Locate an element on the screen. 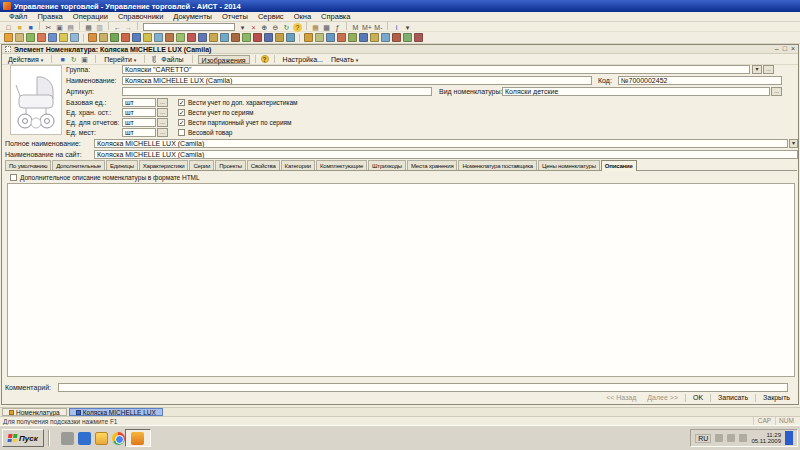 This screenshot has height=450, width=800. open-folder-icon: ■ is located at coordinates (20, 28).